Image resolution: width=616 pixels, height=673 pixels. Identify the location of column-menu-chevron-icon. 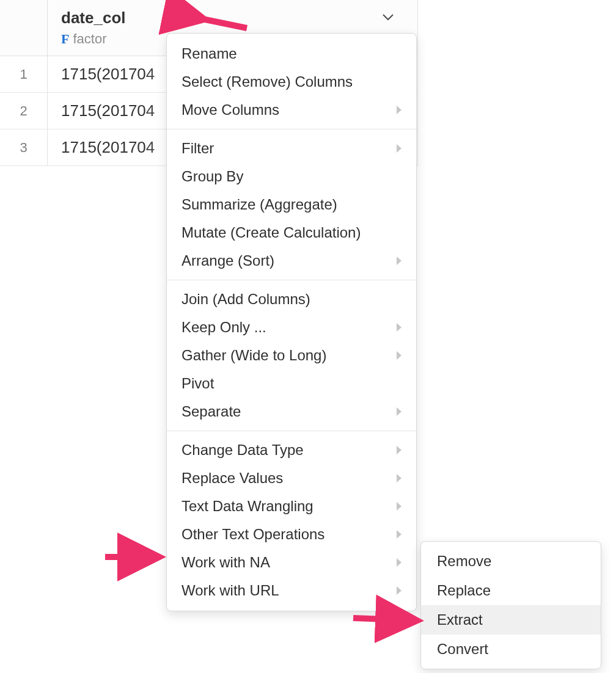
(388, 17).